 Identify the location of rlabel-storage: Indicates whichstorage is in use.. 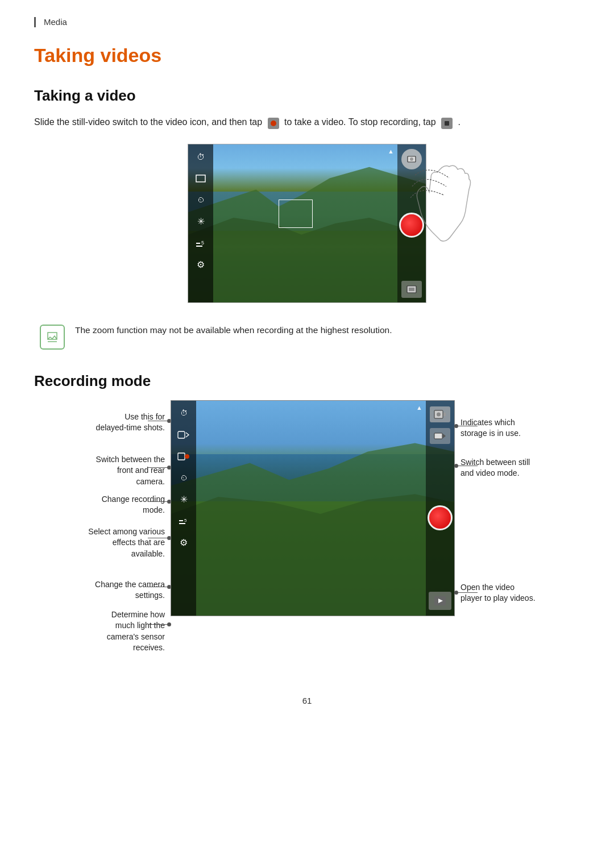
(491, 429).